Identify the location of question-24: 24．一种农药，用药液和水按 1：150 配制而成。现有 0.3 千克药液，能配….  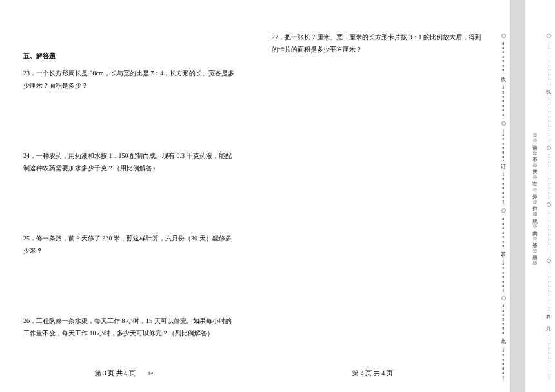
(129, 162).